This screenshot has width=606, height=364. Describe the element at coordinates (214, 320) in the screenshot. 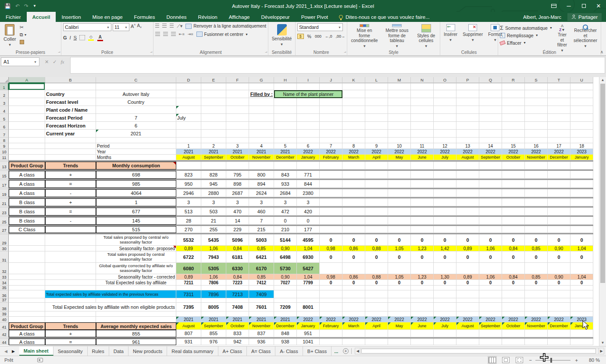

I see `cell-e40: 2021` at that location.